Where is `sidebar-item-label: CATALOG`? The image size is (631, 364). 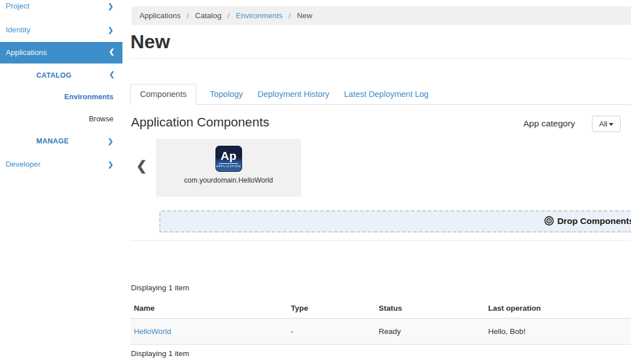 sidebar-item-label: CATALOG is located at coordinates (36, 75).